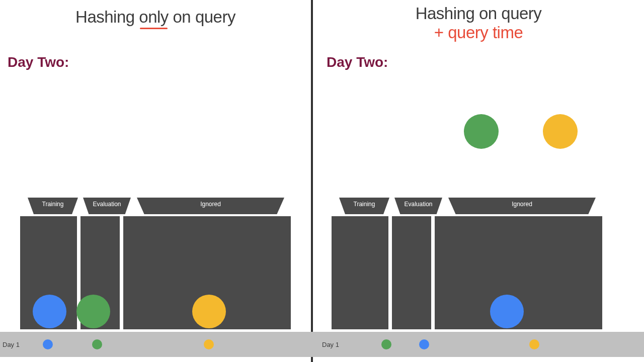  I want to click on left-day-label: Day Two:, so click(38, 62).